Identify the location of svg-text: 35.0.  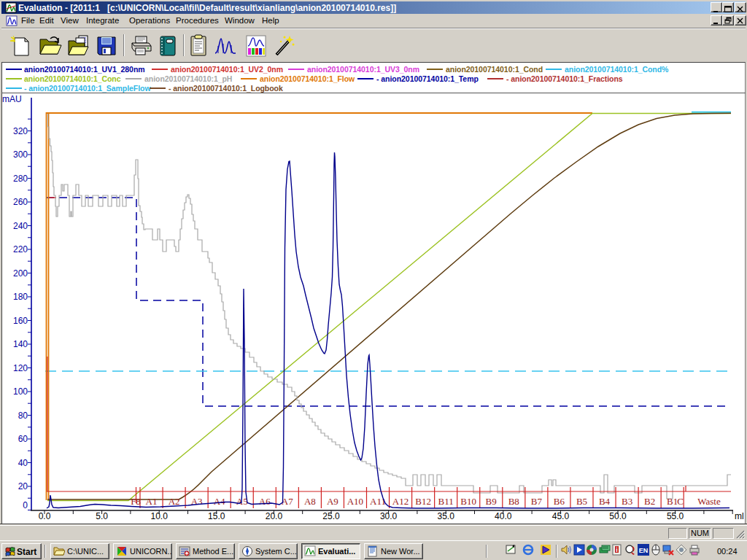
(446, 516).